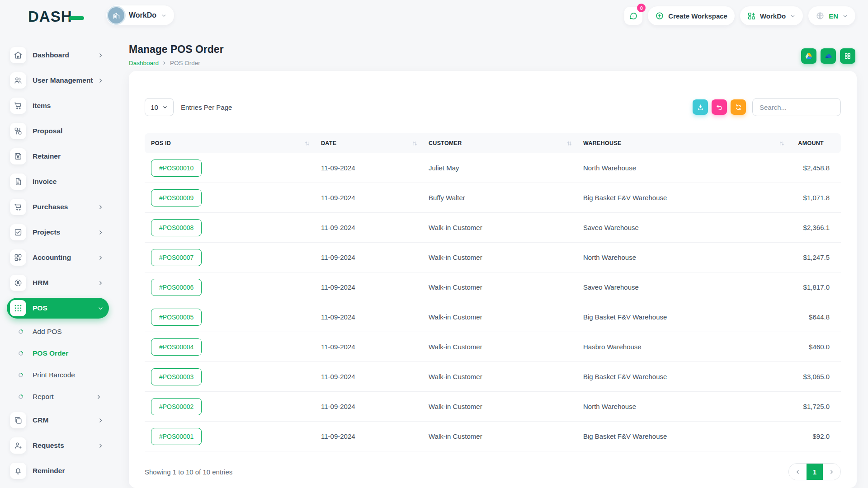 Image resolution: width=868 pixels, height=488 pixels. I want to click on column-header: CUSTOMER, so click(500, 143).